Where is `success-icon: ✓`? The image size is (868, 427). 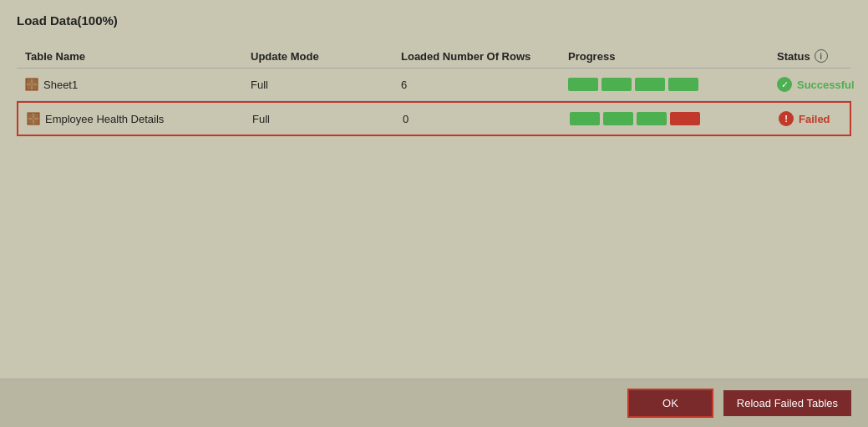 success-icon: ✓ is located at coordinates (784, 84).